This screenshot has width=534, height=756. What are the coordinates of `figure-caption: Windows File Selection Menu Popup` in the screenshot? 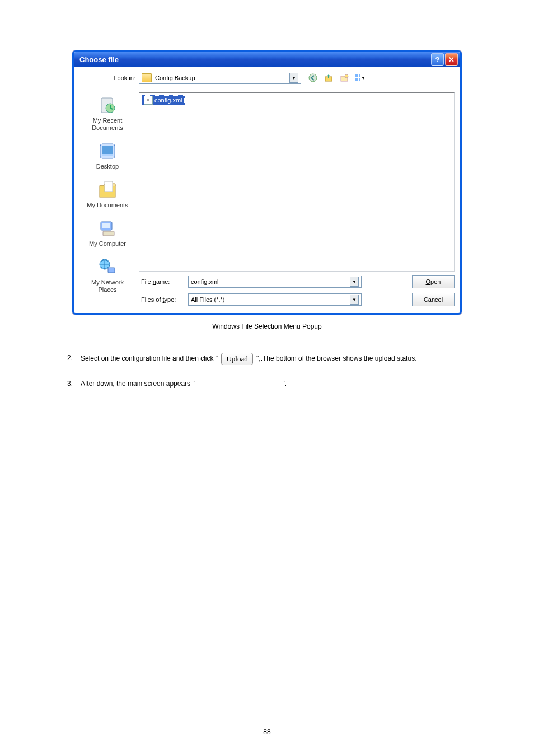 It's located at (267, 326).